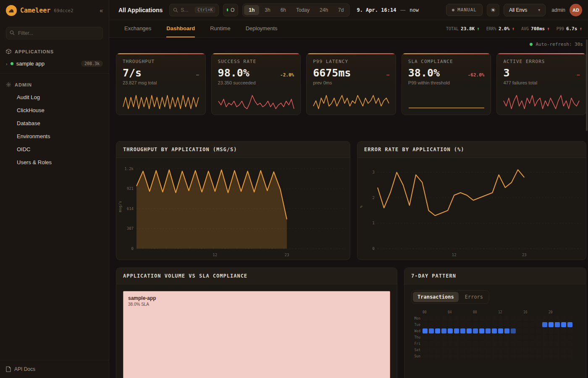  What do you see at coordinates (414, 10) in the screenshot?
I see `range-end-label: now` at bounding box center [414, 10].